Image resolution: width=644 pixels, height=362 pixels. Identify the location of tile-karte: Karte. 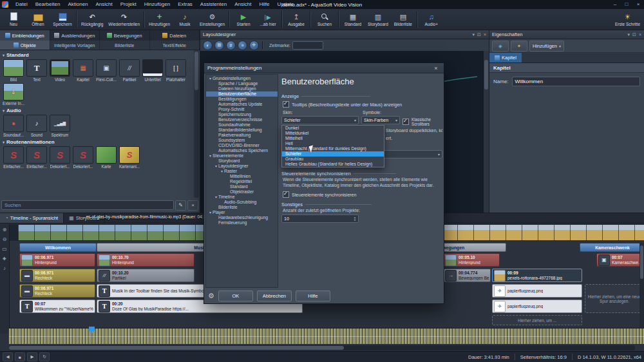
(106, 157).